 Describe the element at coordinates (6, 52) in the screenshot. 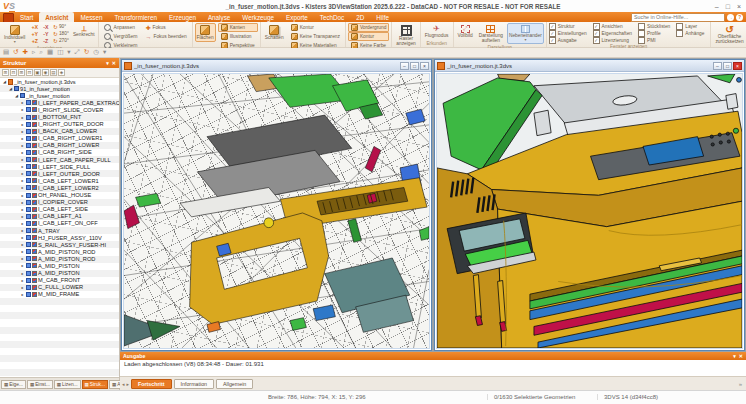

I see `file-icon: ▤` at that location.